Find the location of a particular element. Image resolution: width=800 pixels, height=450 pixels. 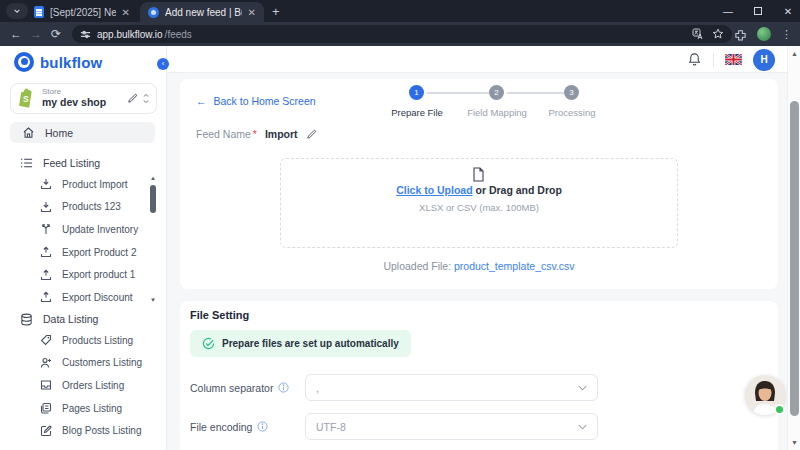

browser-profile-avatar is located at coordinates (764, 34).